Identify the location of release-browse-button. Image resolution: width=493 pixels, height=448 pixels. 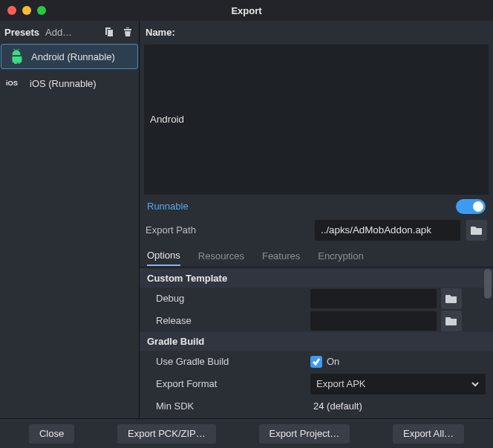
(451, 321).